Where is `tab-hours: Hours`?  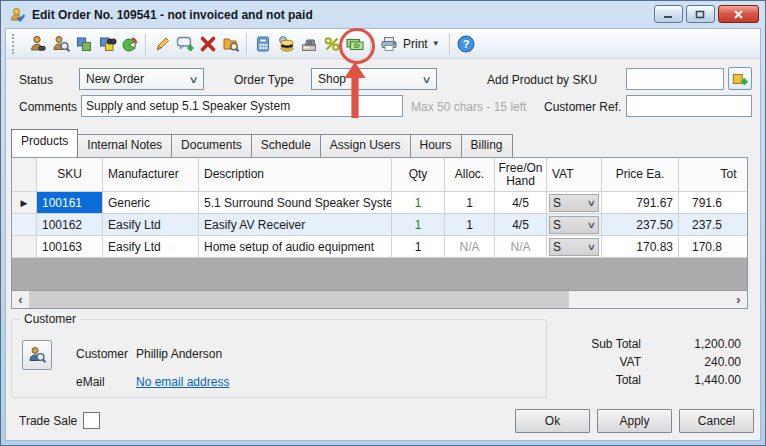
tab-hours: Hours is located at coordinates (436, 146).